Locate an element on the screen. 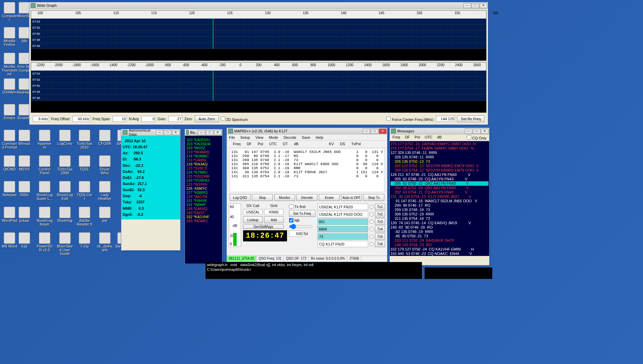 The width and height of the screenshot is (643, 364). message-row: 326 126 0754 -12 SP2JYR KB8RQ EM79 OOO V is located at coordinates (439, 170).